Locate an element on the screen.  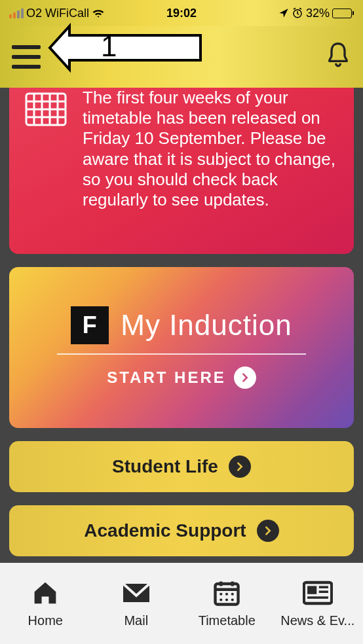
alarm-icon is located at coordinates (297, 13).